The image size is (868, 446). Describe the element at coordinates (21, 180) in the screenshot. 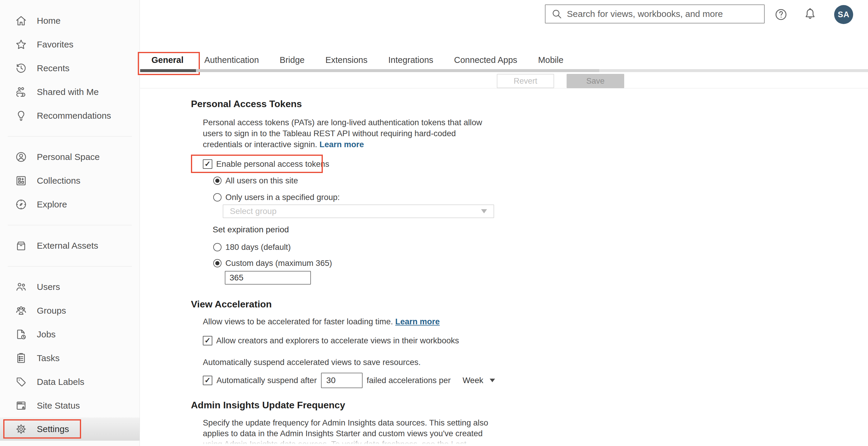

I see `collections-icon` at that location.